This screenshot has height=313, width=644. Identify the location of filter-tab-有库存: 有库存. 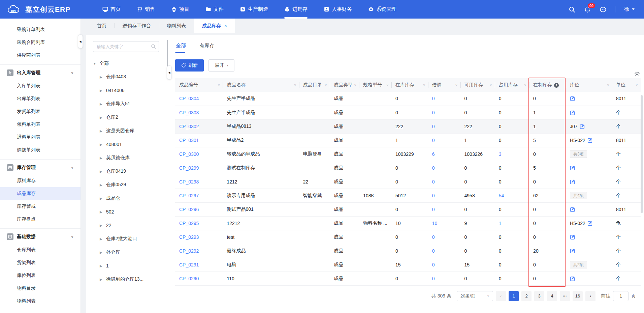
(207, 47).